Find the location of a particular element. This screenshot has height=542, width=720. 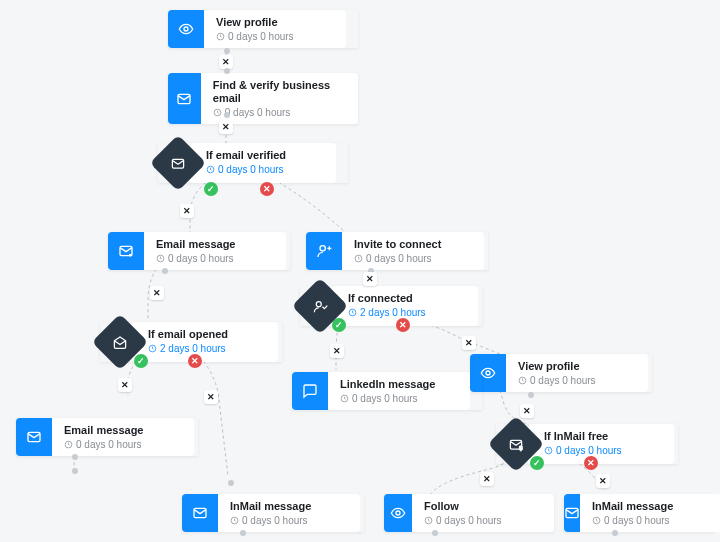

node-title: Find & verify business email is located at coordinates (280, 92).